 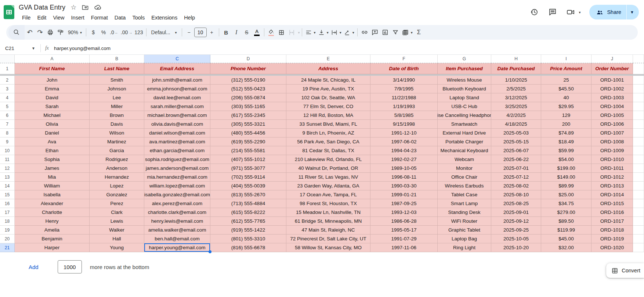 What do you see at coordinates (612, 69) in the screenshot?
I see `cell-J1: Order Number` at bounding box center [612, 69].